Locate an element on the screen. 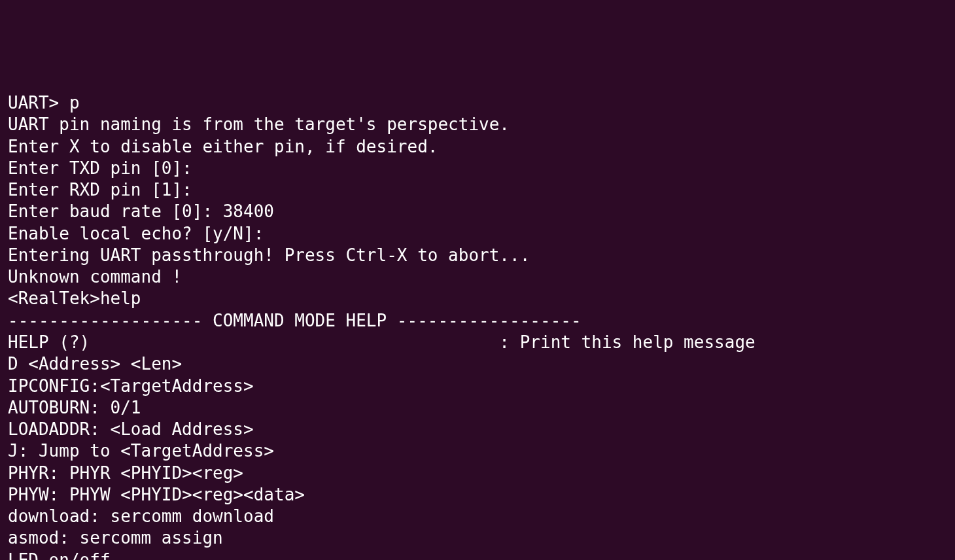 Image resolution: width=955 pixels, height=560 pixels. terminal-line: download: sercomm download is located at coordinates (477, 517).